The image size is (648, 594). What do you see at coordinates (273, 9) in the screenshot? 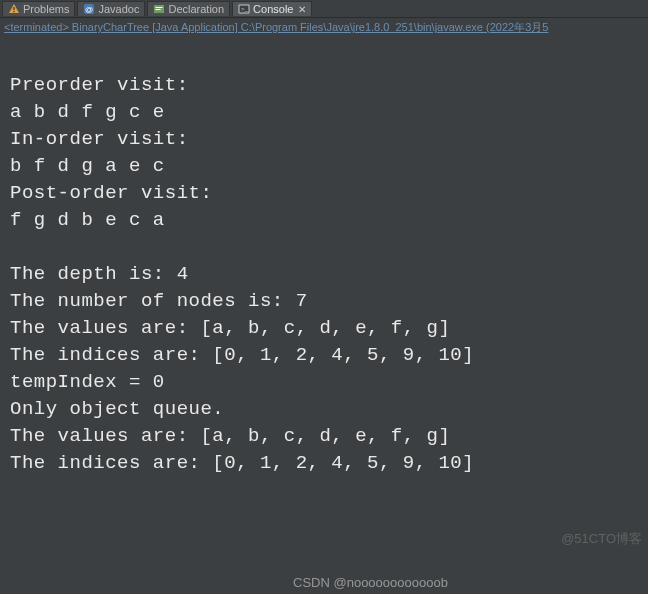
I see `tab-label: Console` at bounding box center [273, 9].